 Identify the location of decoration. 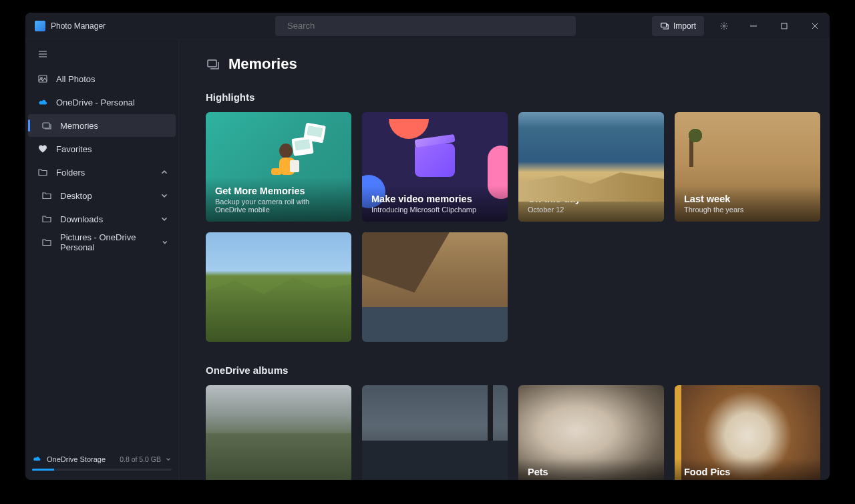
(409, 125).